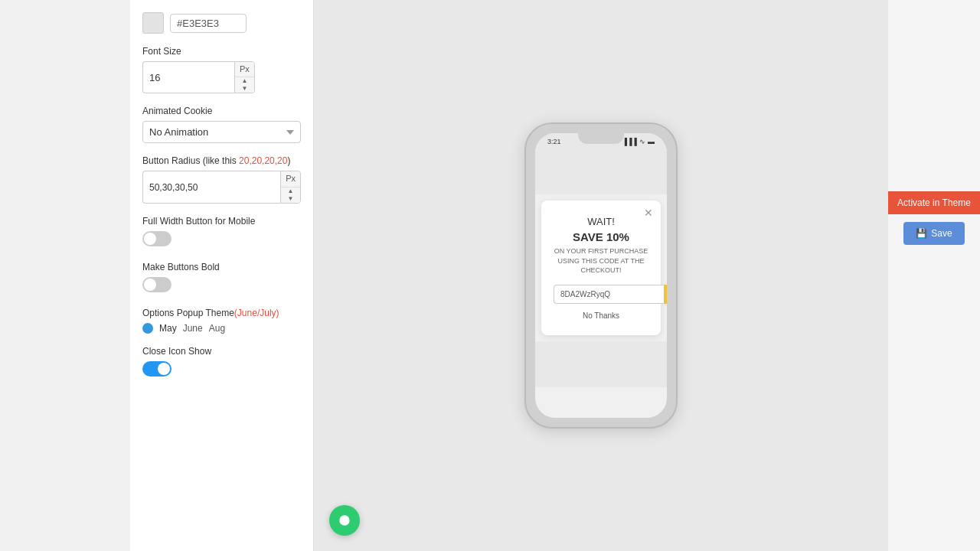 This screenshot has height=551, width=980. Describe the element at coordinates (222, 267) in the screenshot. I see `make-bold-label: Make Buttons Bold` at that location.